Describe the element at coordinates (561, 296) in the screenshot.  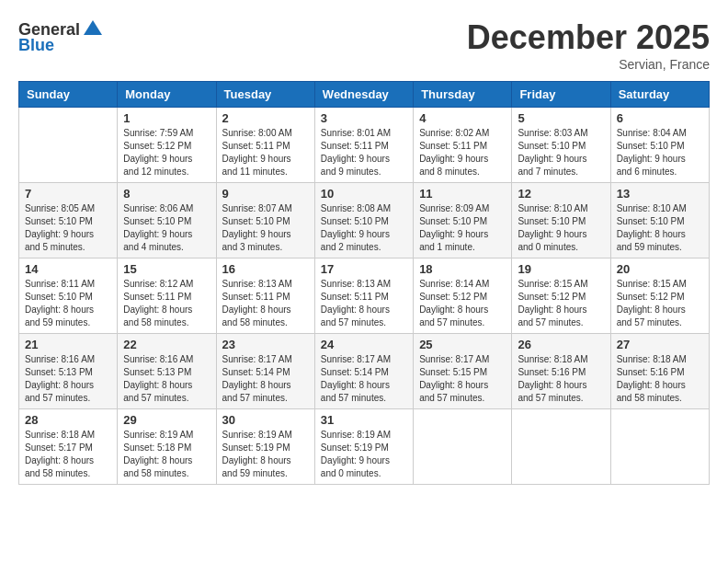
I see `calendar-day-cell: 19Sunrise: 8:15 AM Sunset: 5:12 PM Dayli…` at that location.